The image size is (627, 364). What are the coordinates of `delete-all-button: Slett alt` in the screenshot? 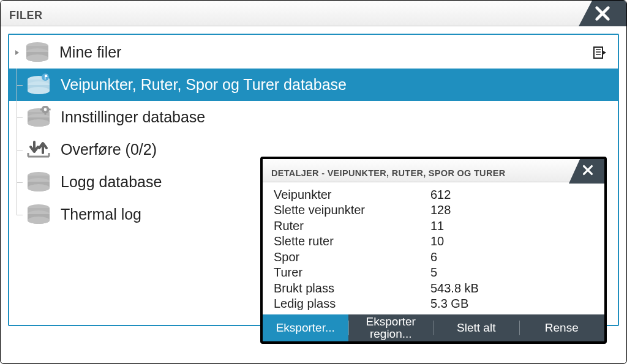 It's located at (476, 328).